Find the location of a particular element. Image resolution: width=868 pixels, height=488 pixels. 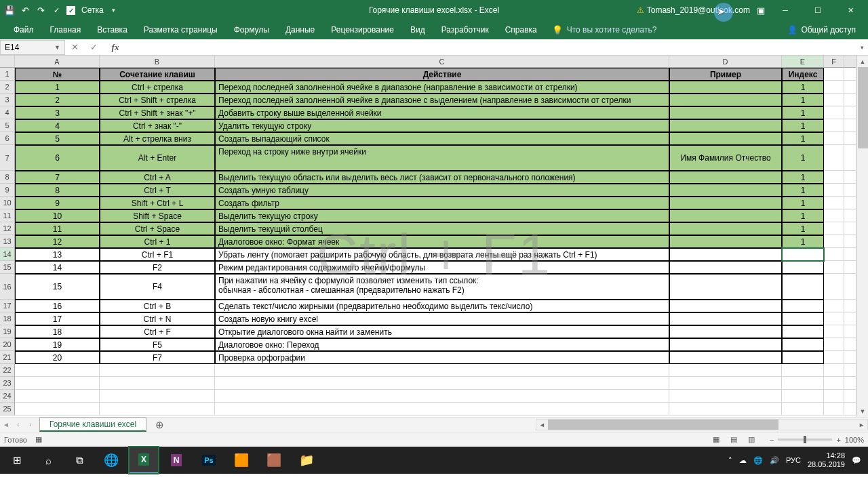

tab-nav-prev-icon: ‹ is located at coordinates (18, 424).